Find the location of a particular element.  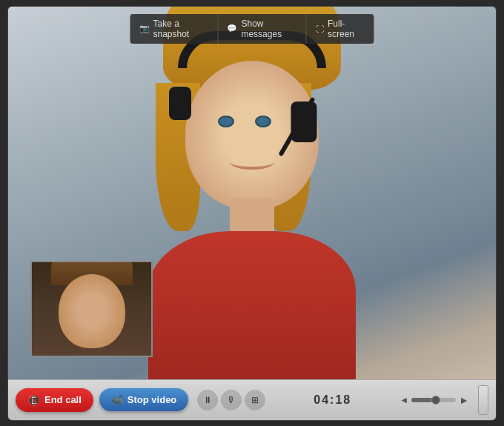

phone-end-icon: 📵 is located at coordinates (34, 400).